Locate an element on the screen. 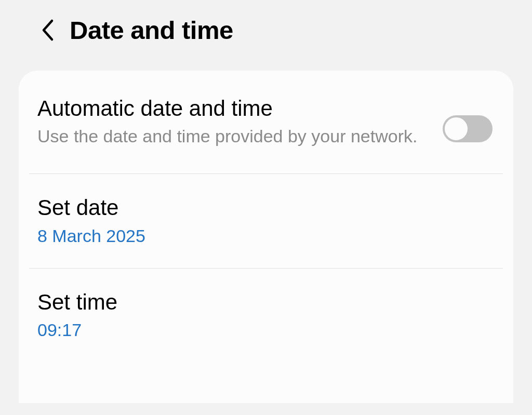  setting-text-block: Set time 09:17 is located at coordinates (266, 316).